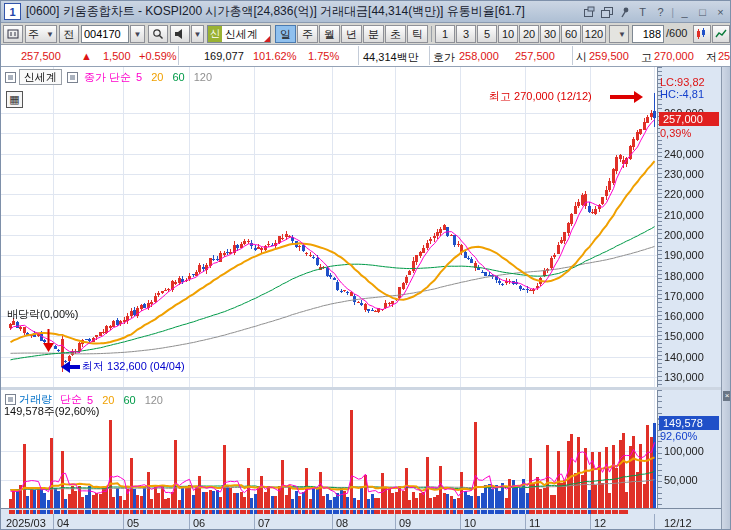 Image resolution: width=731 pixels, height=530 pixels. Describe the element at coordinates (396, 34) in the screenshot. I see `tab-period-second: 초` at that location.